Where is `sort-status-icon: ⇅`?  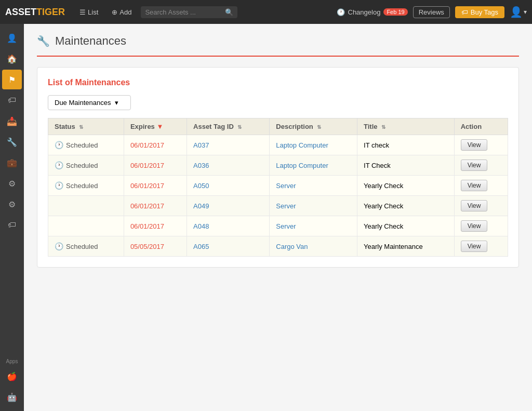
sort-status-icon: ⇅ is located at coordinates (81, 127).